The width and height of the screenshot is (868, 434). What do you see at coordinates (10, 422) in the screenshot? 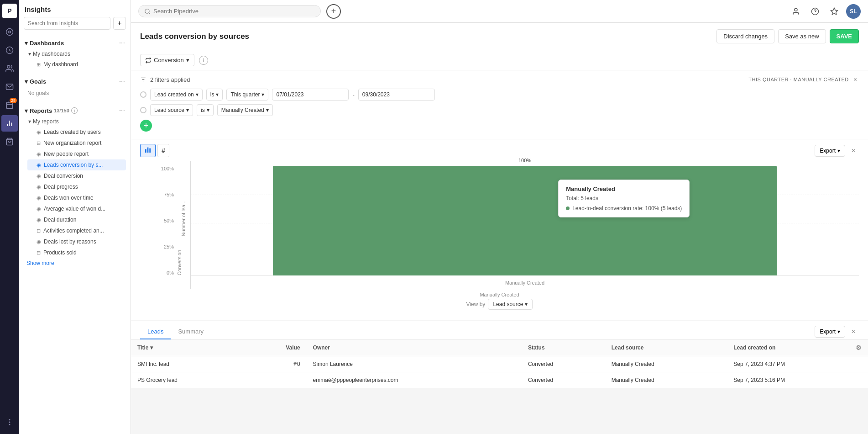
I see `more-icon-btn` at bounding box center [10, 422].